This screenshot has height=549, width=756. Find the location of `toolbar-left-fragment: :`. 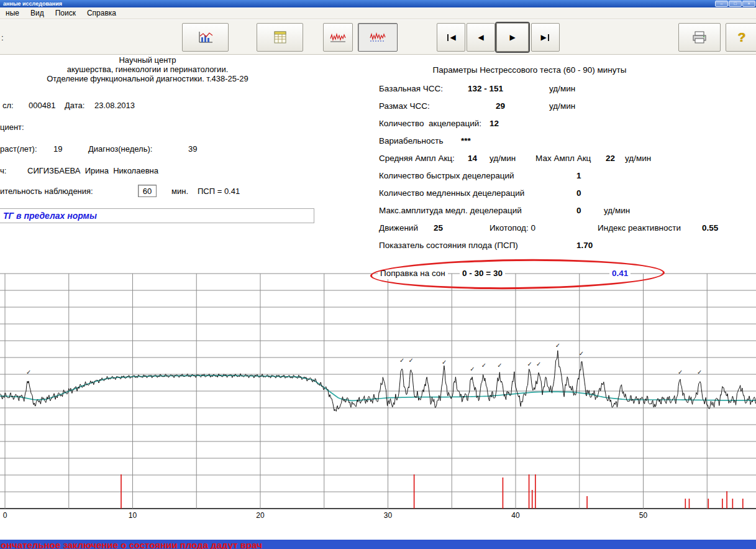

toolbar-left-fragment: : is located at coordinates (2, 37).